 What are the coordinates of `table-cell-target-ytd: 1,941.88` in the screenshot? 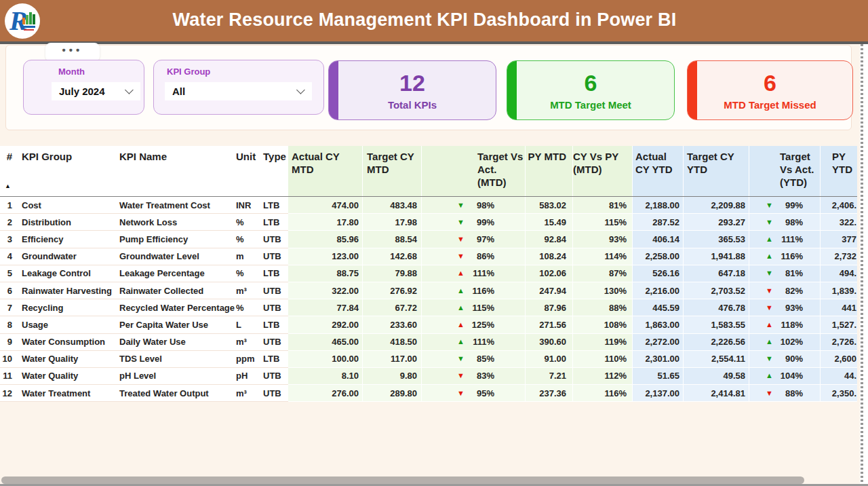 It's located at (716, 257).